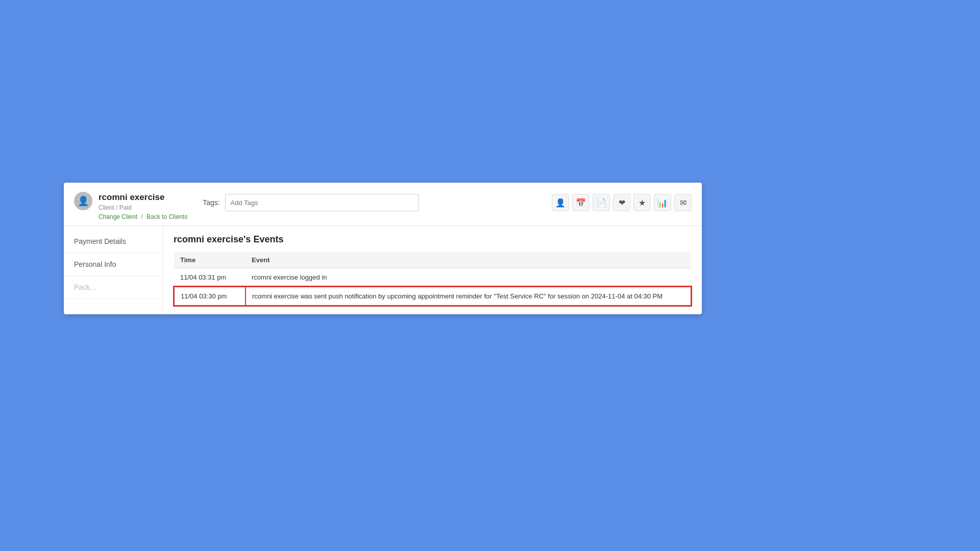  I want to click on event-description: rcomni exercise was sent push notificati…, so click(469, 296).